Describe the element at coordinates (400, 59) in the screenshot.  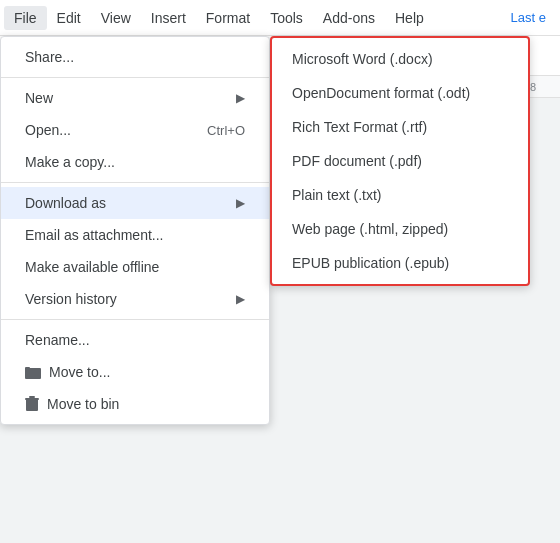
I see `download-docx: Microsoft Word (.docx)` at that location.